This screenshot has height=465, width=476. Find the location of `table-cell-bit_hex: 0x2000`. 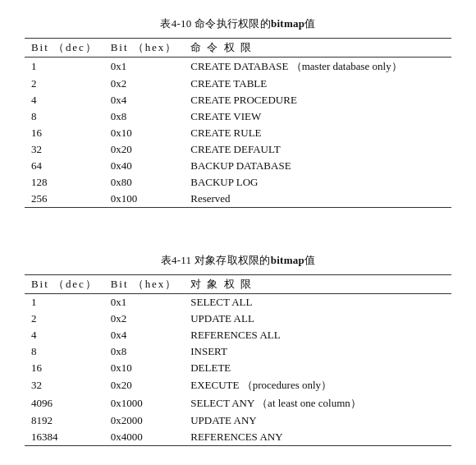

table-cell-bit_hex: 0x2000 is located at coordinates (144, 421).